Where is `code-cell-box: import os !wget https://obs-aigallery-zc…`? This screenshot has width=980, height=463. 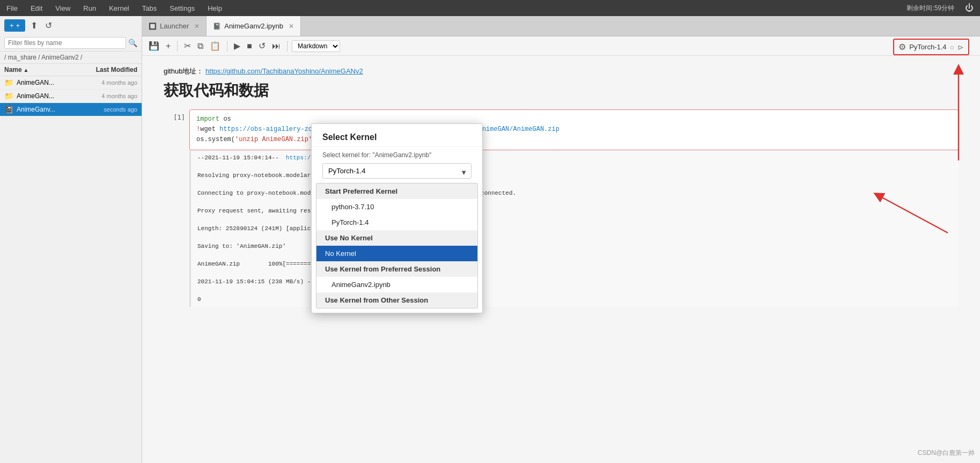 code-cell-box: import os !wget https://obs-aigallery-zc… is located at coordinates (574, 130).